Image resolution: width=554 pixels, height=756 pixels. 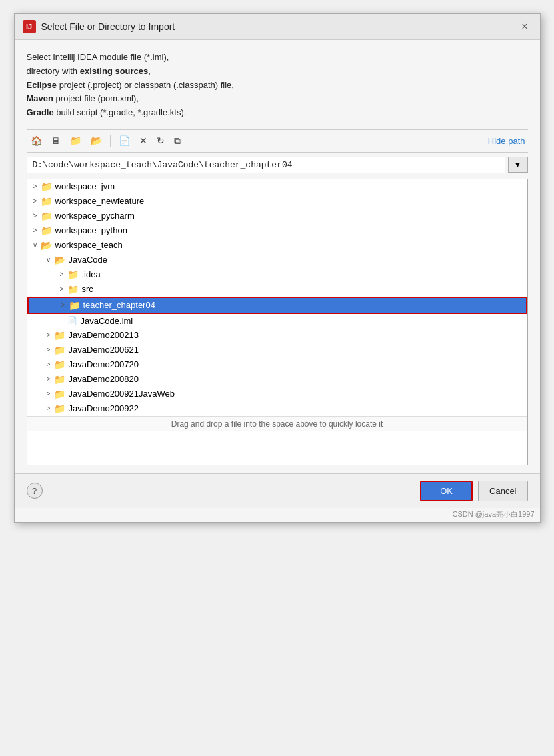 What do you see at coordinates (493, 514) in the screenshot?
I see `watermark-text: CSDN @java亮小白1997` at bounding box center [493, 514].